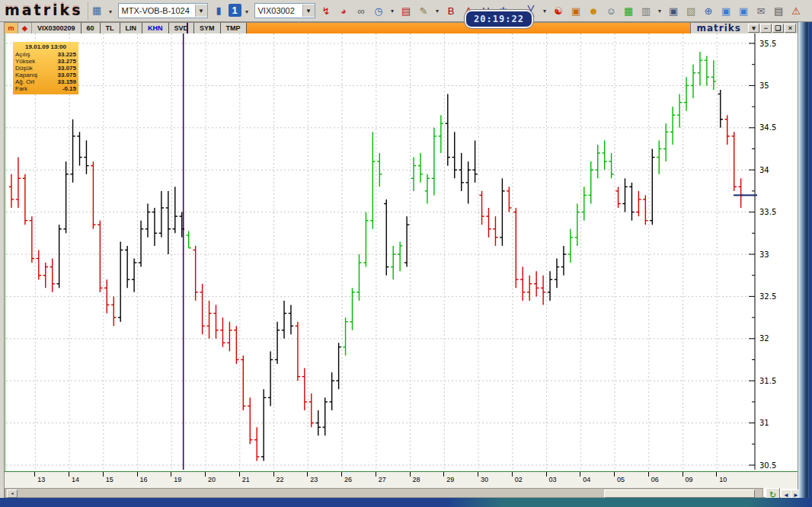  Describe the element at coordinates (743, 11) in the screenshot. I see `window-blue2-icon: ▣` at that location.